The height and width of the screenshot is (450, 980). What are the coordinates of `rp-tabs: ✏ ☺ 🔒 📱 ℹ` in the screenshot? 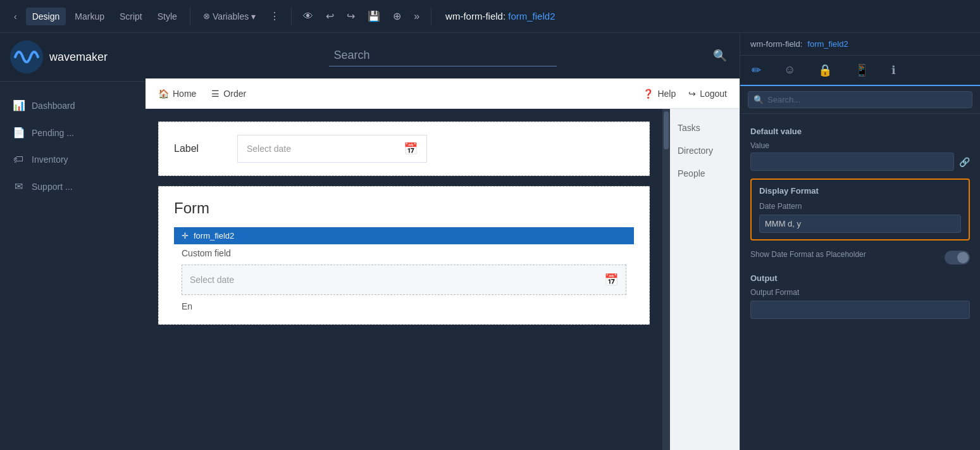 It's located at (860, 71).